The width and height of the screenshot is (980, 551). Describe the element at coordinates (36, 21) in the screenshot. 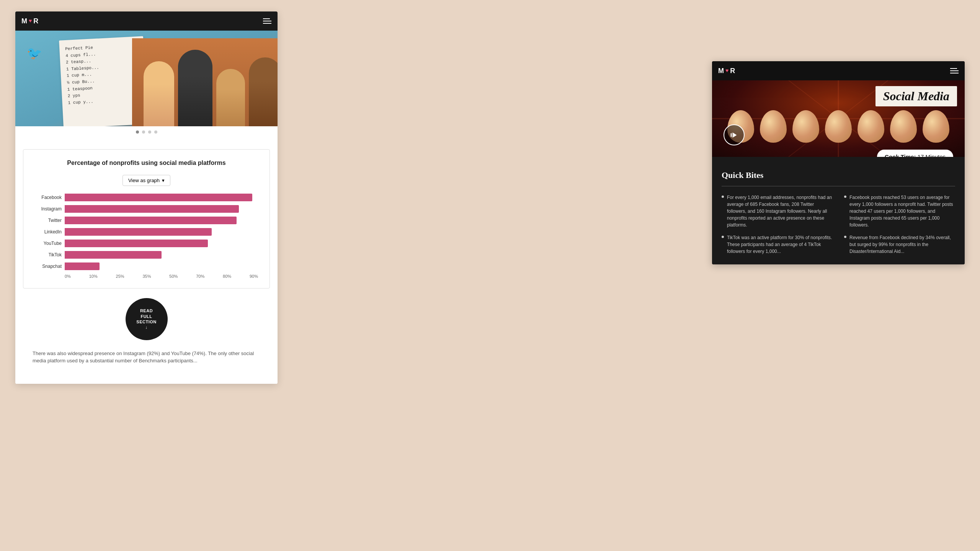

I see `logo-r: R` at that location.